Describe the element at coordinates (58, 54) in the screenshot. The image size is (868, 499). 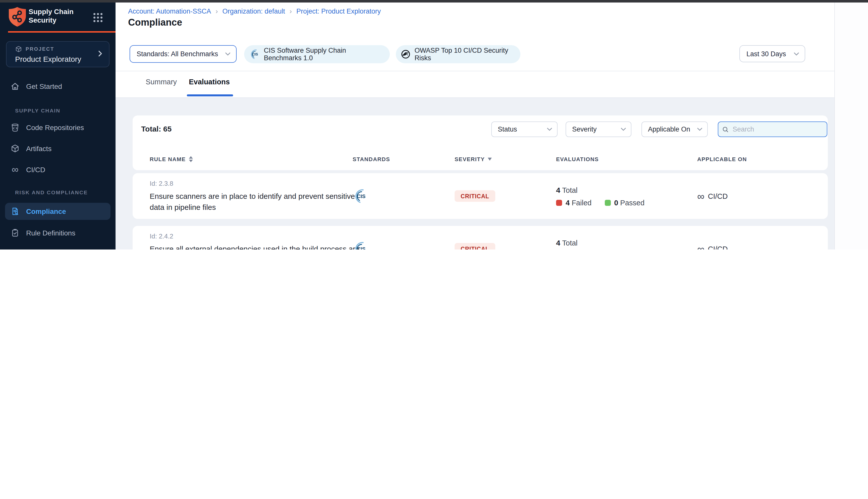
I see `project-selector: PROJECT Product Exploratory` at that location.